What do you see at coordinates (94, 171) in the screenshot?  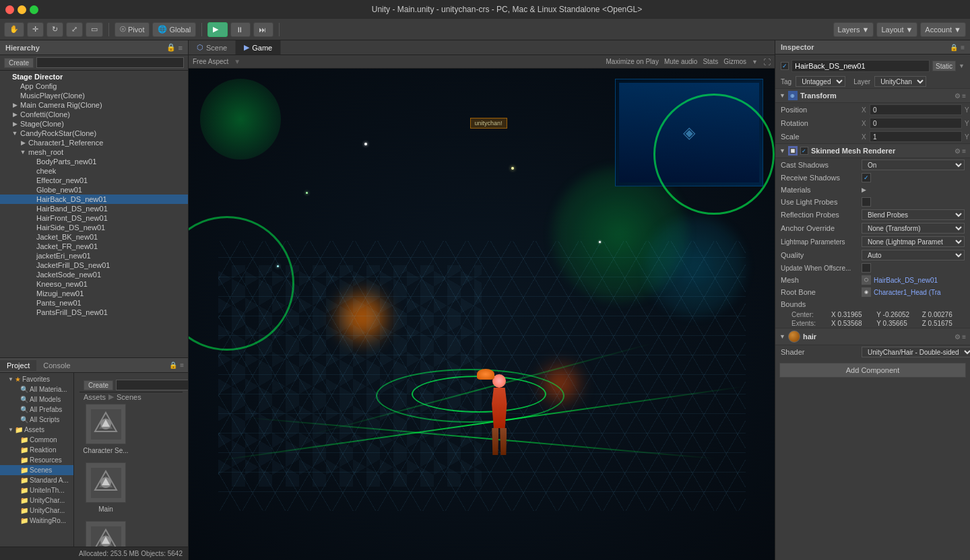 I see `hierarchy-item: cheek` at bounding box center [94, 171].